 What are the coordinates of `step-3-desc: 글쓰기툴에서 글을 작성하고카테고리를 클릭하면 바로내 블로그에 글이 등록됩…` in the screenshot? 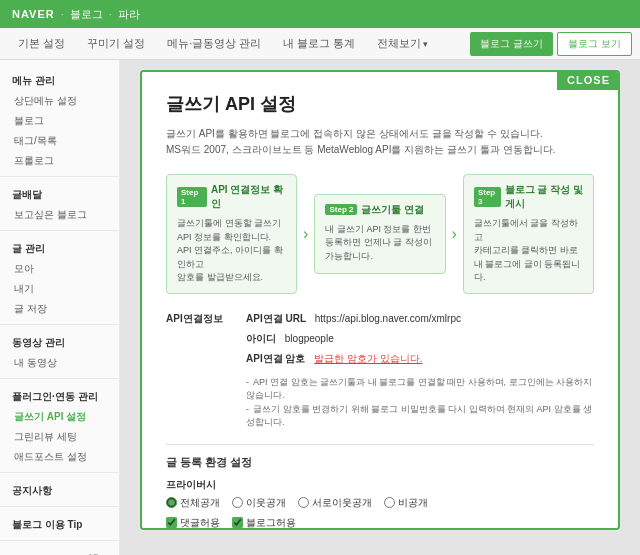 It's located at (528, 251).